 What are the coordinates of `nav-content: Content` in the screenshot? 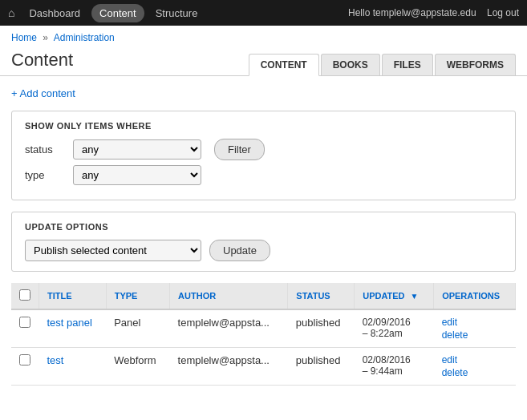 It's located at (118, 13).